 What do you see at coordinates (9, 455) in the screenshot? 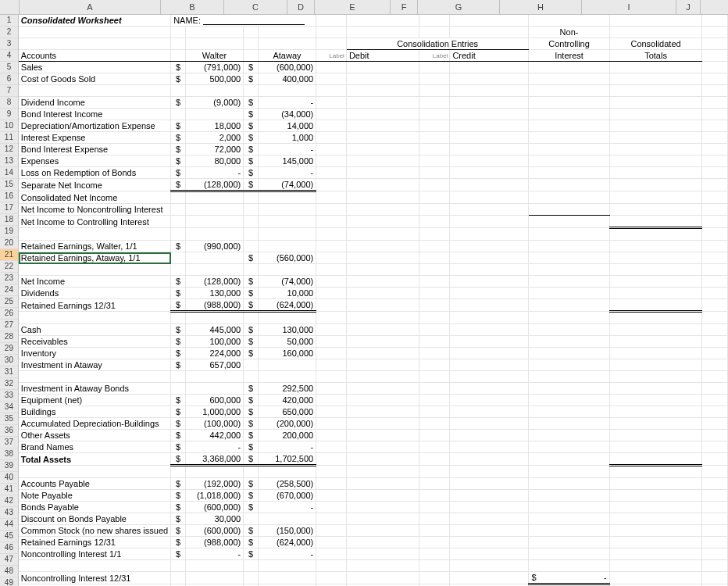
I see `row-header-38: 38` at bounding box center [9, 455].